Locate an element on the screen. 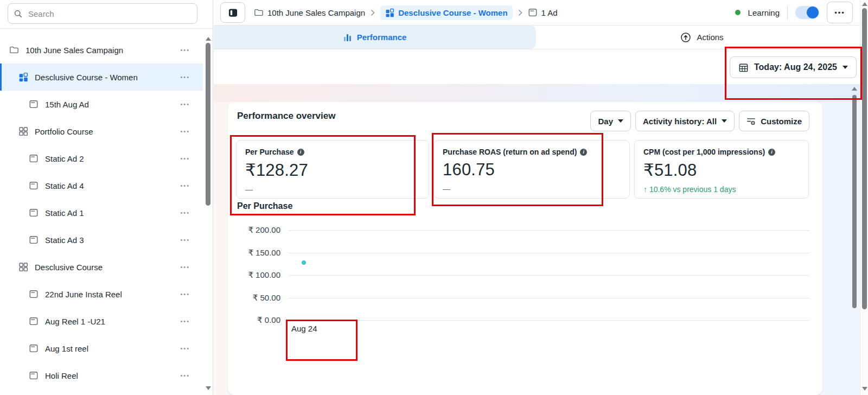 Image resolution: width=868 pixels, height=395 pixels. activity-history-label: Activity history: All is located at coordinates (680, 122).